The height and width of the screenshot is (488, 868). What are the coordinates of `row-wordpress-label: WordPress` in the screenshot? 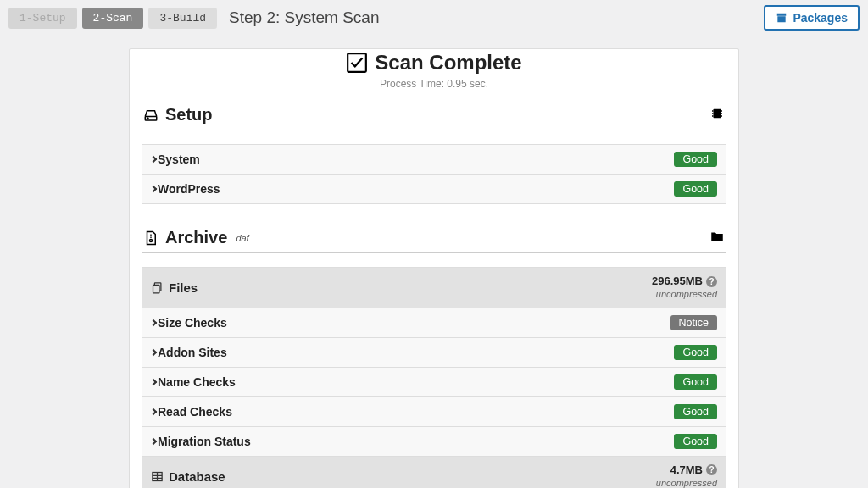 It's located at (189, 189).